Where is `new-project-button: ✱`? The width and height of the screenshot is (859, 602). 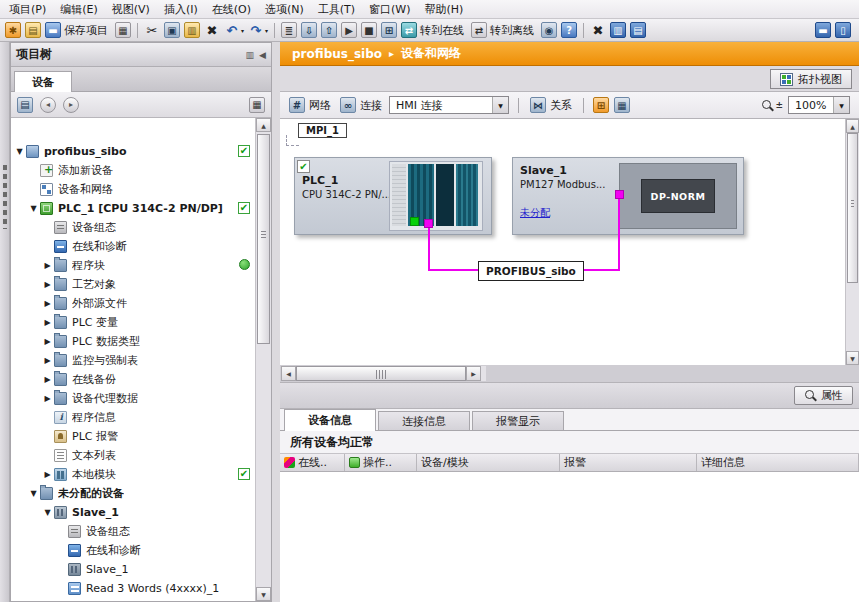 new-project-button: ✱ is located at coordinates (13, 30).